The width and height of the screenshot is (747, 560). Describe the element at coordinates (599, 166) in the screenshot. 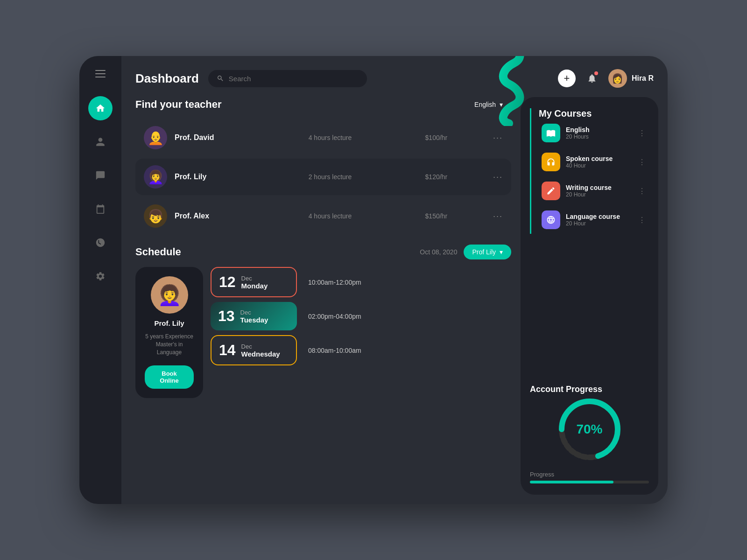

I see `course-hours: 40 Hour` at that location.